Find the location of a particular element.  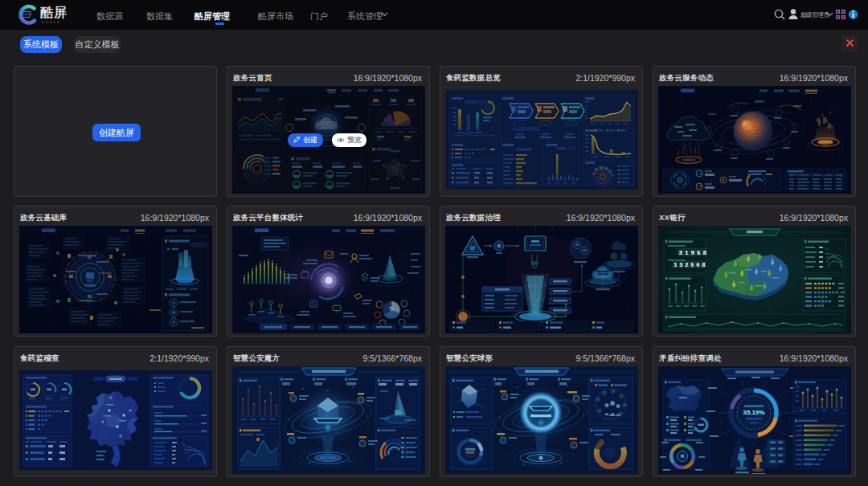

svg-text: 9 is located at coordinates (693, 253).